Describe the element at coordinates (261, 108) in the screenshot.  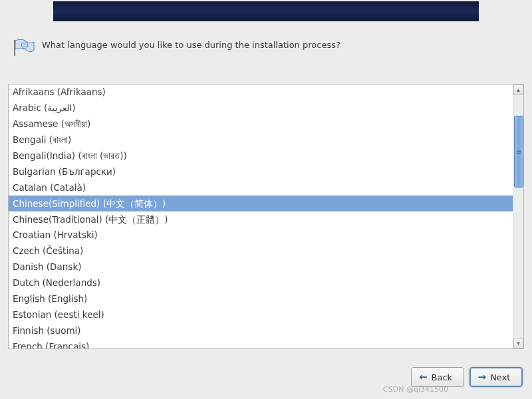
I see `language-item: Arabic (العربية)` at that location.